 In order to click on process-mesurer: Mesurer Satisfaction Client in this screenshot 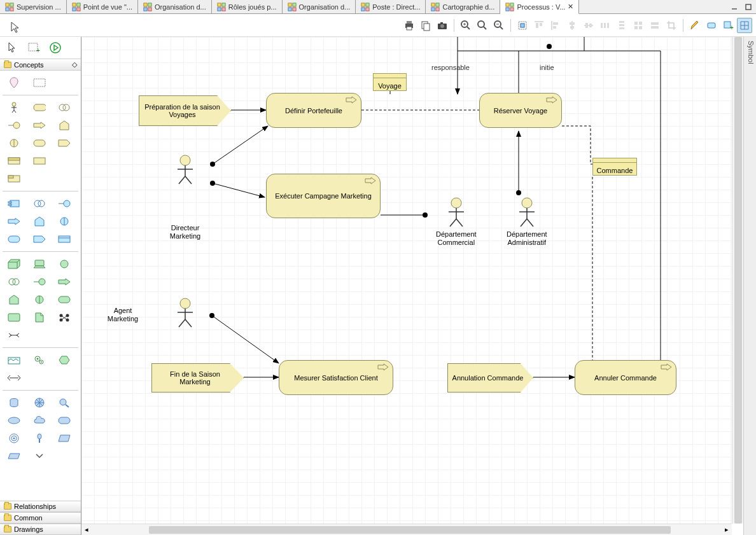, I will do `click(336, 378)`.